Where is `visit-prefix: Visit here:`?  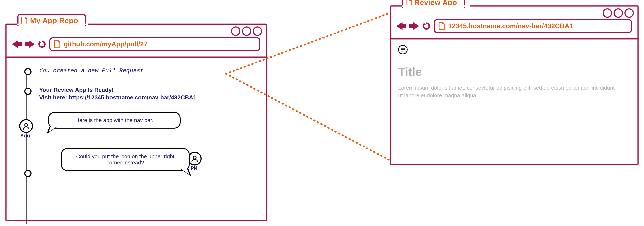 visit-prefix: Visit here: is located at coordinates (54, 97).